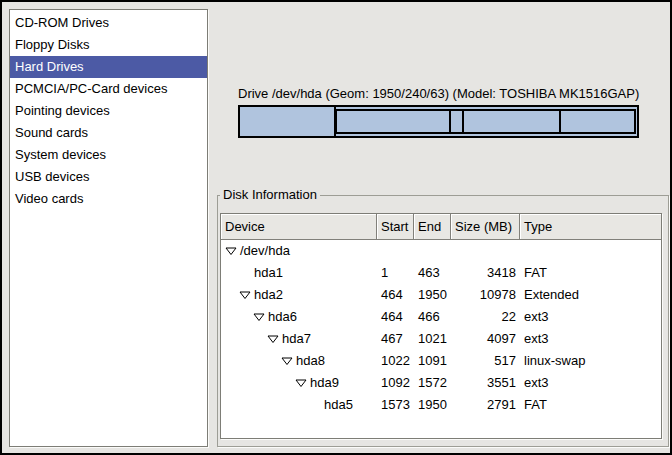 The width and height of the screenshot is (672, 455). Describe the element at coordinates (590, 361) in the screenshot. I see `cell-type: linux-swap` at that location.